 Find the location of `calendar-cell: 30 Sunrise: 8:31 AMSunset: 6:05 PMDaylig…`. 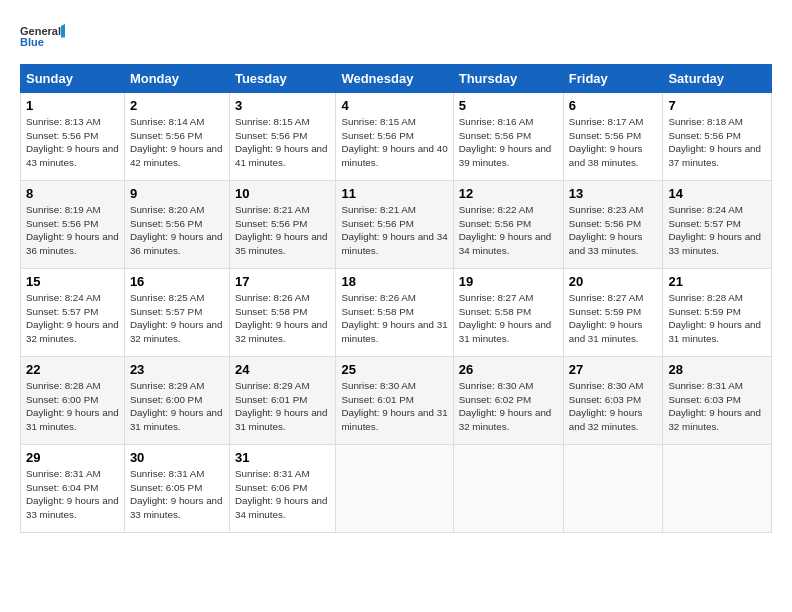

calendar-cell: 30 Sunrise: 8:31 AMSunset: 6:05 PMDaylig… is located at coordinates (176, 489).